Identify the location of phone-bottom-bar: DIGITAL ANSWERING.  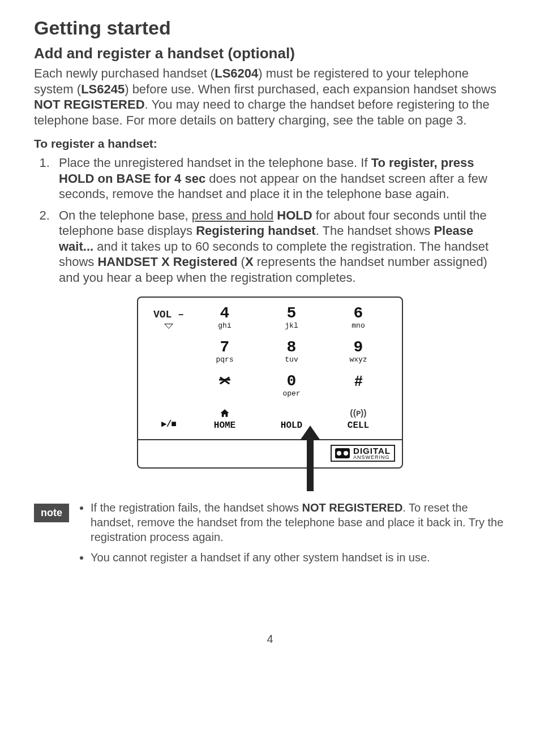
(270, 453).